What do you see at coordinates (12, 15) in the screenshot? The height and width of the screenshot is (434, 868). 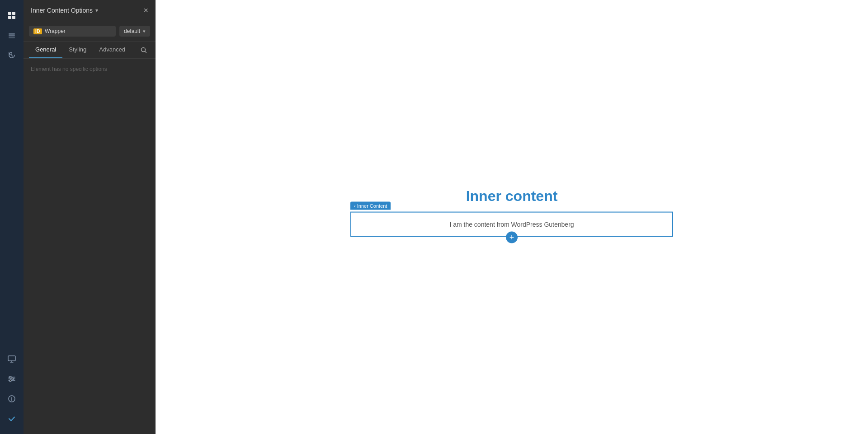 I see `grid-nav-icon` at bounding box center [12, 15].